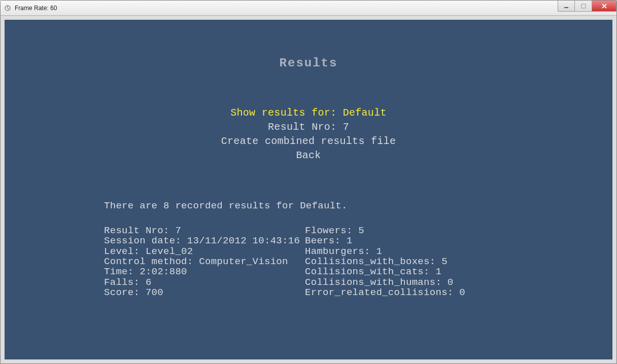 This screenshot has height=364, width=617. What do you see at coordinates (308, 156) in the screenshot?
I see `back-option: Back` at bounding box center [308, 156].